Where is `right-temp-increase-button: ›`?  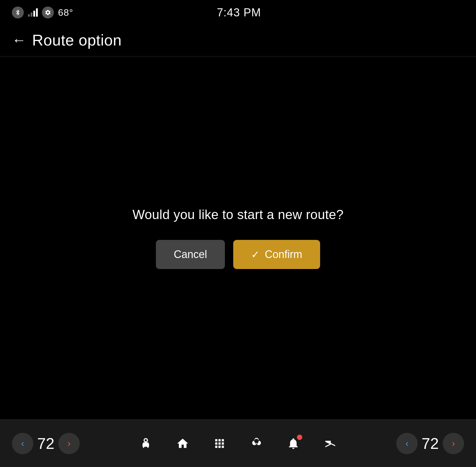 right-temp-increase-button: › is located at coordinates (453, 444).